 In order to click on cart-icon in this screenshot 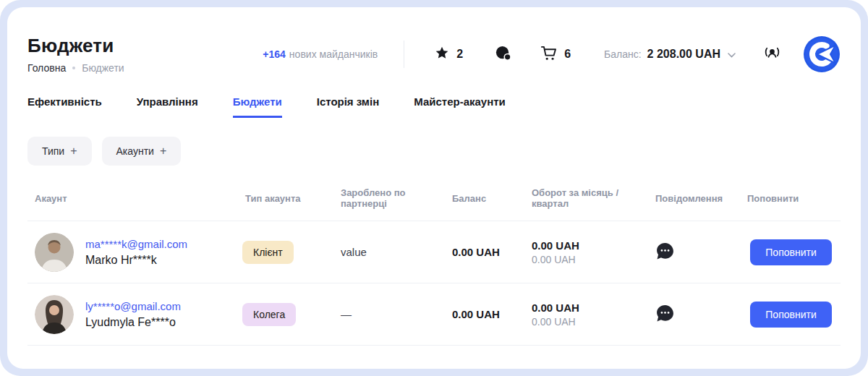, I will do `click(548, 55)`.